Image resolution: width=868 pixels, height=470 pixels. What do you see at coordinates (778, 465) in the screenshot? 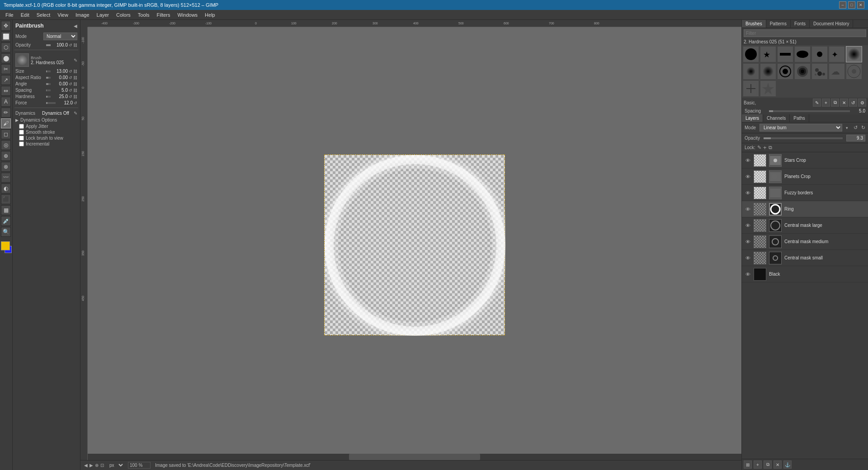
I see `del-layer-btn: ✕` at bounding box center [778, 465].